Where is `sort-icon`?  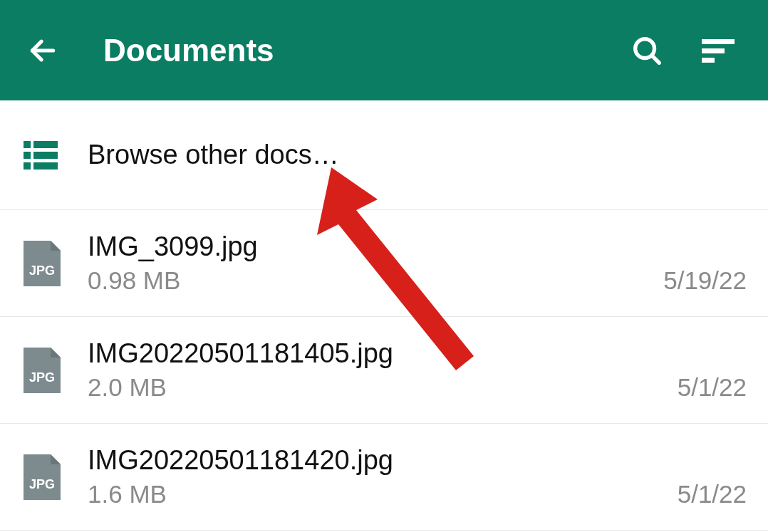 sort-icon is located at coordinates (718, 51).